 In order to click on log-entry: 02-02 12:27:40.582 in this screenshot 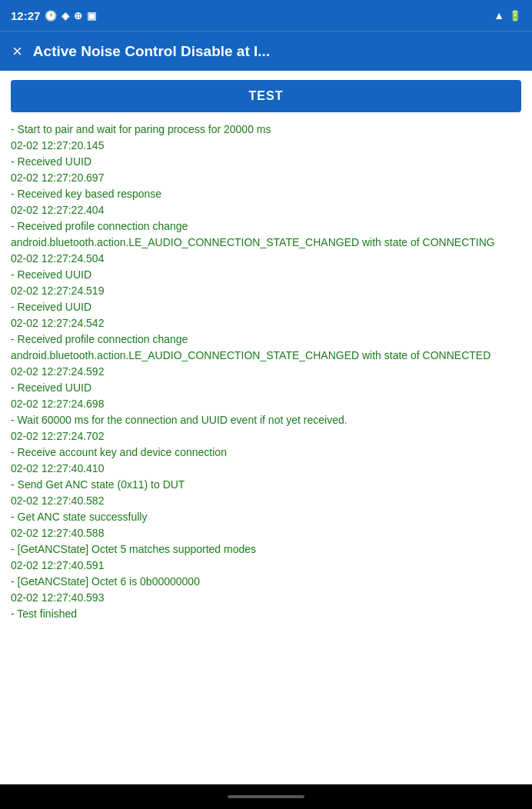, I will do `click(266, 501)`.